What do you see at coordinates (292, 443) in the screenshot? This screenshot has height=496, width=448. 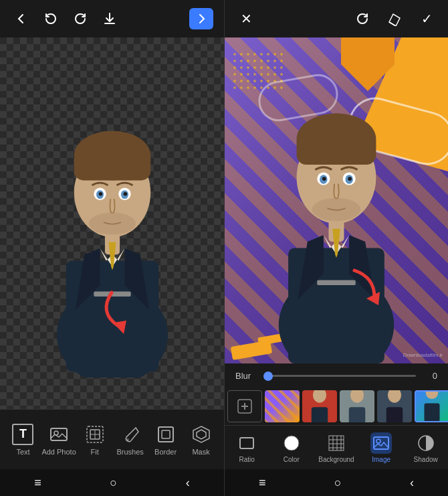 I see `color-icon` at bounding box center [292, 443].